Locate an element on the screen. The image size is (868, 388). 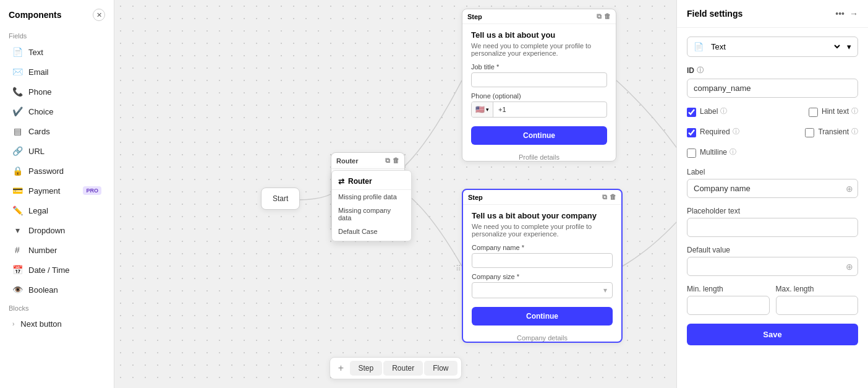
step-button: Step is located at coordinates (366, 368).